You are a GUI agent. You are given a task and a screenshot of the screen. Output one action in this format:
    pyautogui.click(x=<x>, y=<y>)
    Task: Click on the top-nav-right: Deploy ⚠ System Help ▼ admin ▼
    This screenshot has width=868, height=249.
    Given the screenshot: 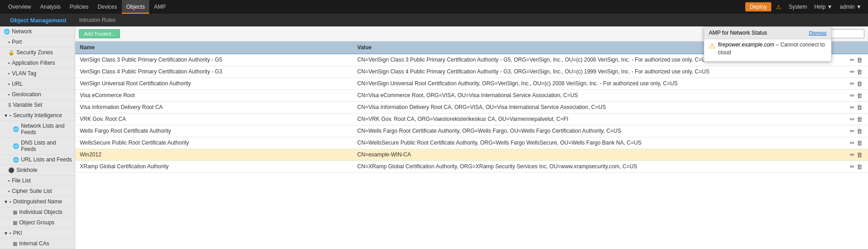 What is the action you would take?
    pyautogui.click(x=805, y=7)
    